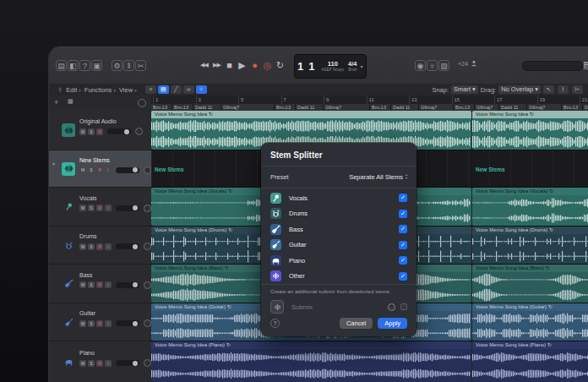 Image resolution: width=588 pixels, height=382 pixels. What do you see at coordinates (100, 207) in the screenshot?
I see `track-header-vocals: VocalsMSRI` at bounding box center [100, 207].